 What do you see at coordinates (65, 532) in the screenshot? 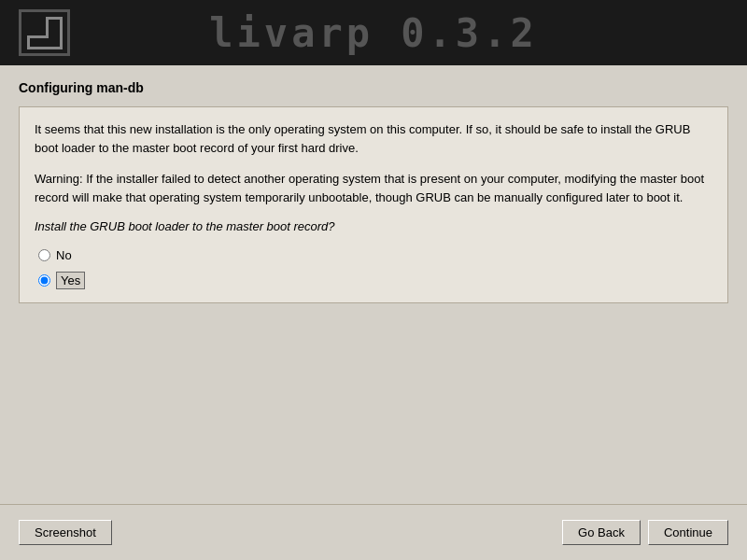
I see `screenshot-button: Screenshot` at bounding box center [65, 532].